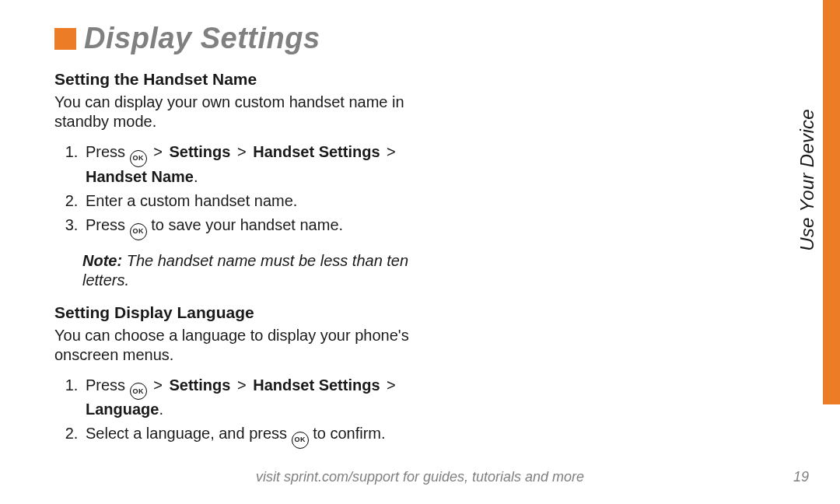 Image resolution: width=840 pixels, height=504 pixels. What do you see at coordinates (831, 202) in the screenshot?
I see `side-accent-strip` at bounding box center [831, 202].